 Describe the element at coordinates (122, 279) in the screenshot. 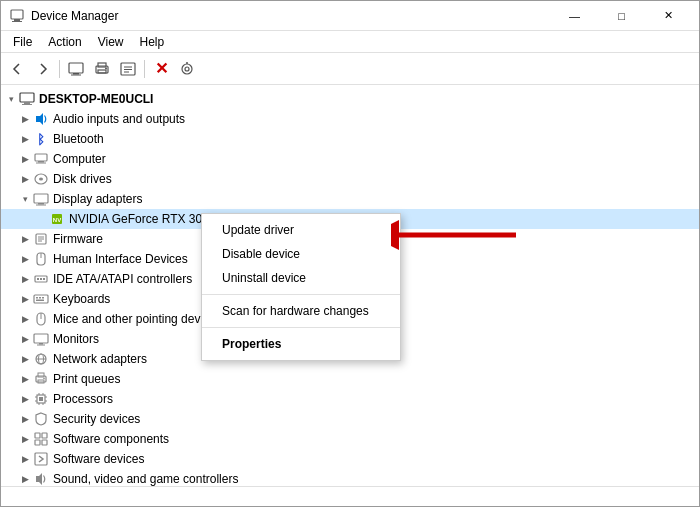

I see `ide-label: IDE ATA/ATAPI controllers` at that location.